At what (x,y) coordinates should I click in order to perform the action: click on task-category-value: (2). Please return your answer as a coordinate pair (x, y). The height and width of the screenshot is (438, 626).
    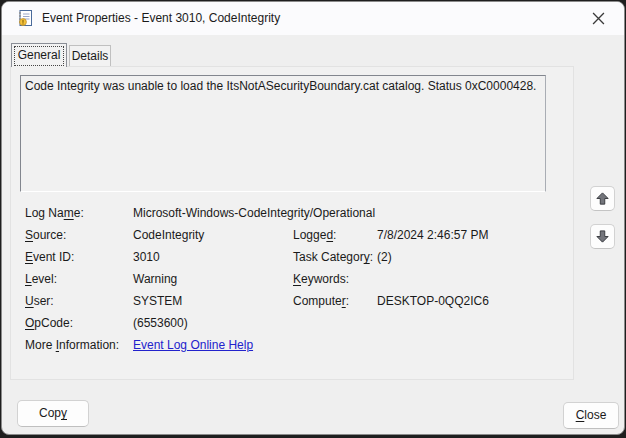
    Looking at the image, I should click on (384, 257).